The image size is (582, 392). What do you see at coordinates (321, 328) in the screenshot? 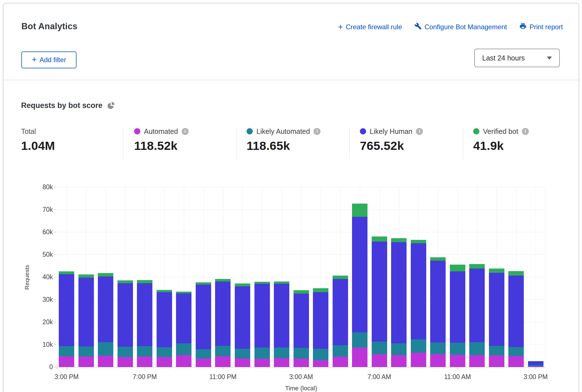
I see `bar-4-00-am` at bounding box center [321, 328].